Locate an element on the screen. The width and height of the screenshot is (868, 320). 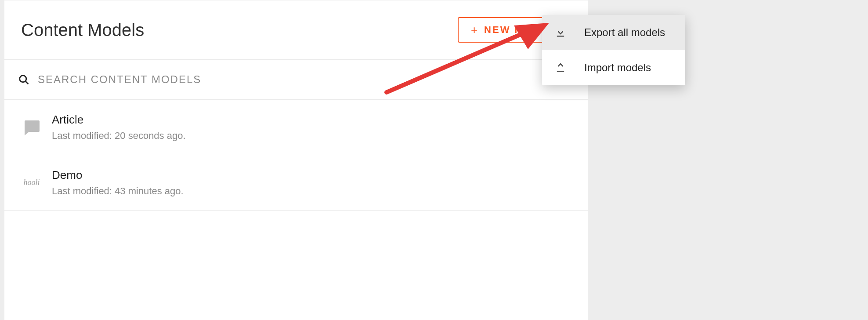
list-item-subtitle: Last modified: 43 minutes ago. is located at coordinates (118, 191).